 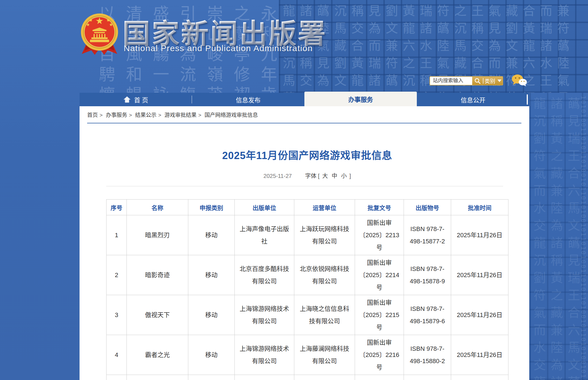 What do you see at coordinates (305, 186) in the screenshot?
I see `meta-divider` at bounding box center [305, 186].